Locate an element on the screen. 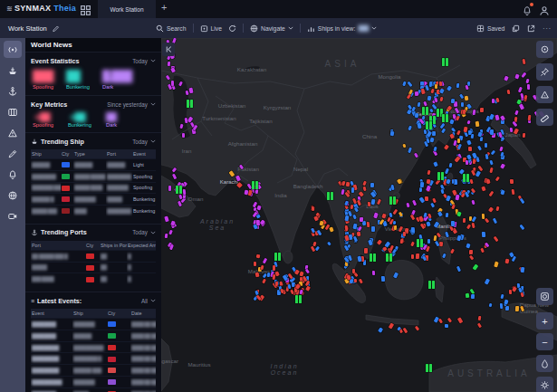 The height and width of the screenshot is (392, 557). search-button: Search is located at coordinates (171, 29).